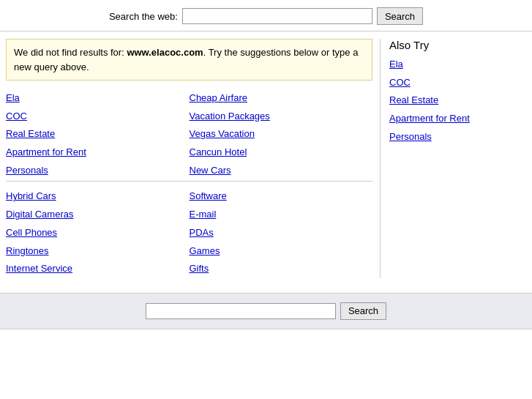 The image size is (532, 399). What do you see at coordinates (281, 233) in the screenshot?
I see `list-item: PDAs` at bounding box center [281, 233].